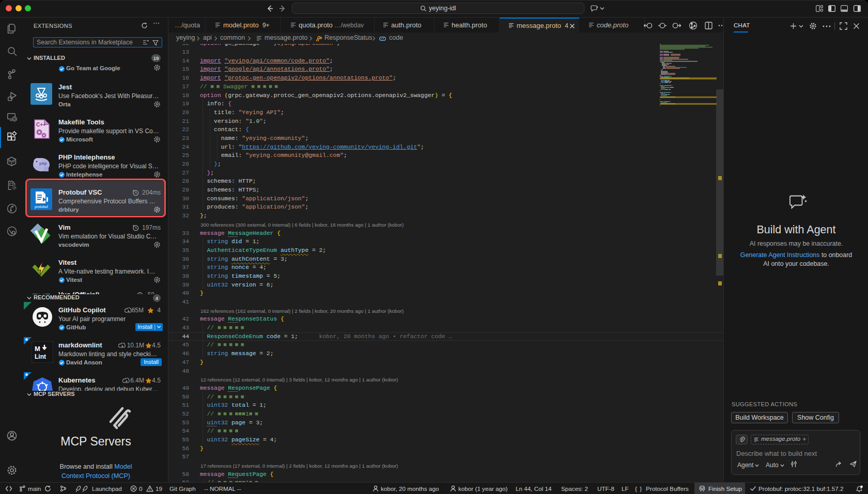 The width and height of the screenshot is (868, 494). I want to click on svg-text: php, so click(43, 163).